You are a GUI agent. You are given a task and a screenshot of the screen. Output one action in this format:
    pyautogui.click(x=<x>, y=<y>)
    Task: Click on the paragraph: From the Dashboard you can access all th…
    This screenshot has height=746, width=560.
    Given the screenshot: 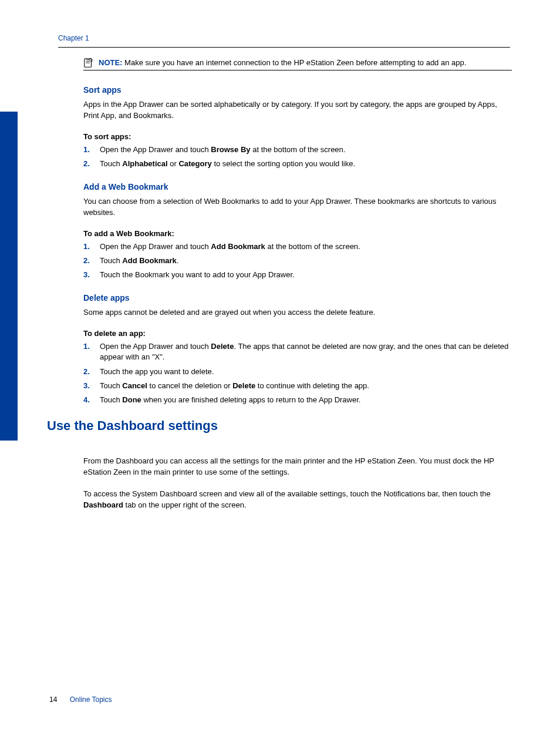 What is the action you would take?
    pyautogui.click(x=297, y=467)
    